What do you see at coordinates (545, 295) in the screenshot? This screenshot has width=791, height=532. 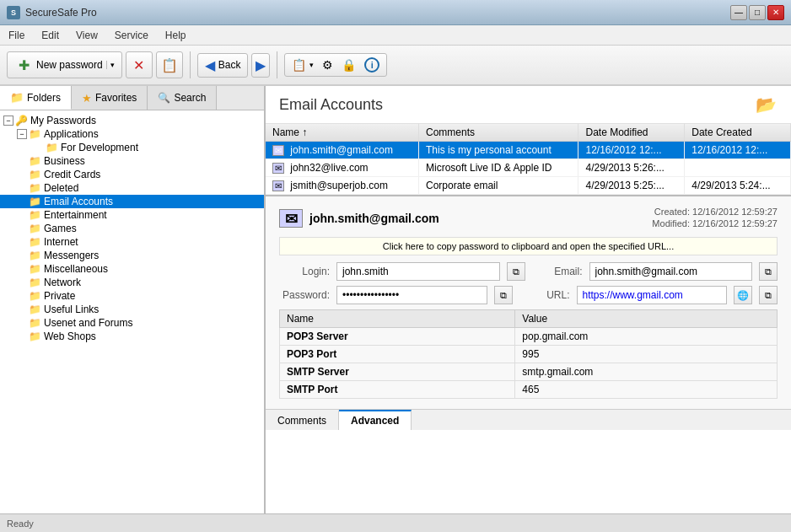 I see `url-label: URL:` at bounding box center [545, 295].